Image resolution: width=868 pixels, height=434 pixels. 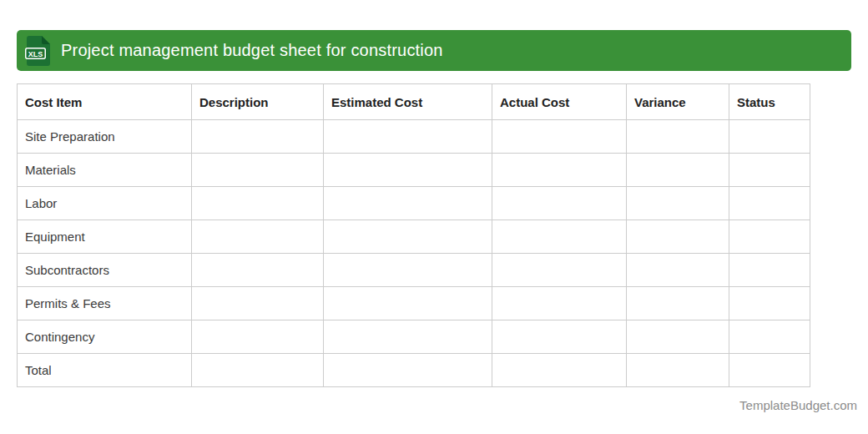 What do you see at coordinates (105, 270) in the screenshot?
I see `cost-item-cell: Subcontractors` at bounding box center [105, 270].